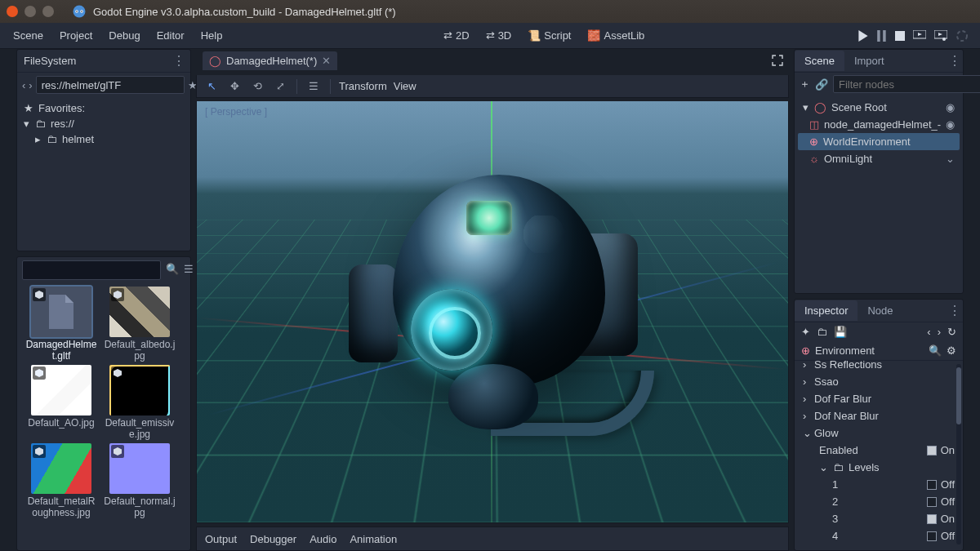 This screenshot has width=980, height=551. Describe the element at coordinates (212, 87) in the screenshot. I see `select-mode-icon: ↖` at that location.